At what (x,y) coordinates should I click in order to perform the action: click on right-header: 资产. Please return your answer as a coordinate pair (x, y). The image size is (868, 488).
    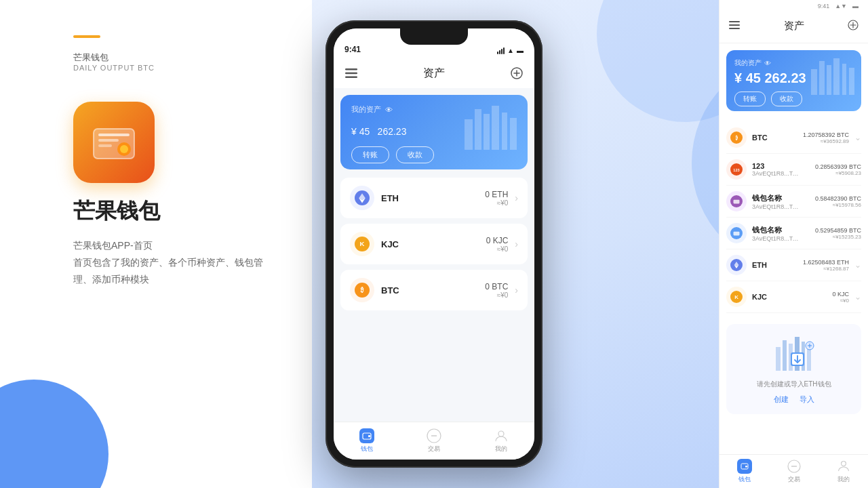
    Looking at the image, I should click on (793, 26).